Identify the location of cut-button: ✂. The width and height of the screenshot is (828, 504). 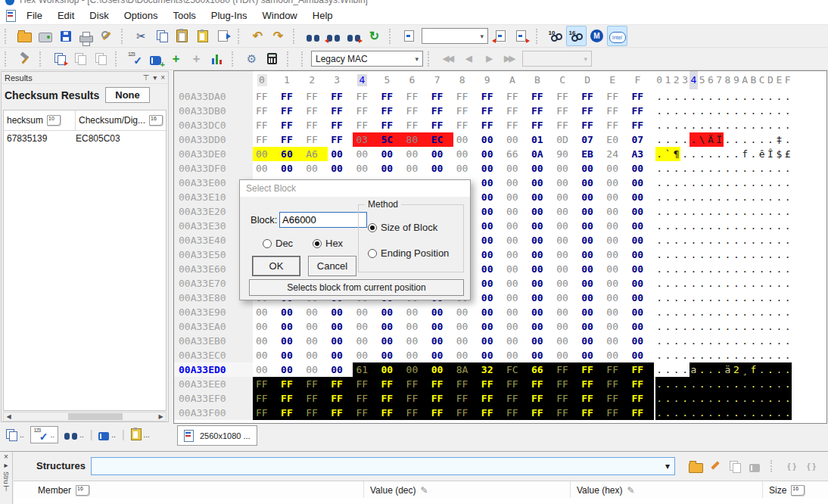
(141, 36).